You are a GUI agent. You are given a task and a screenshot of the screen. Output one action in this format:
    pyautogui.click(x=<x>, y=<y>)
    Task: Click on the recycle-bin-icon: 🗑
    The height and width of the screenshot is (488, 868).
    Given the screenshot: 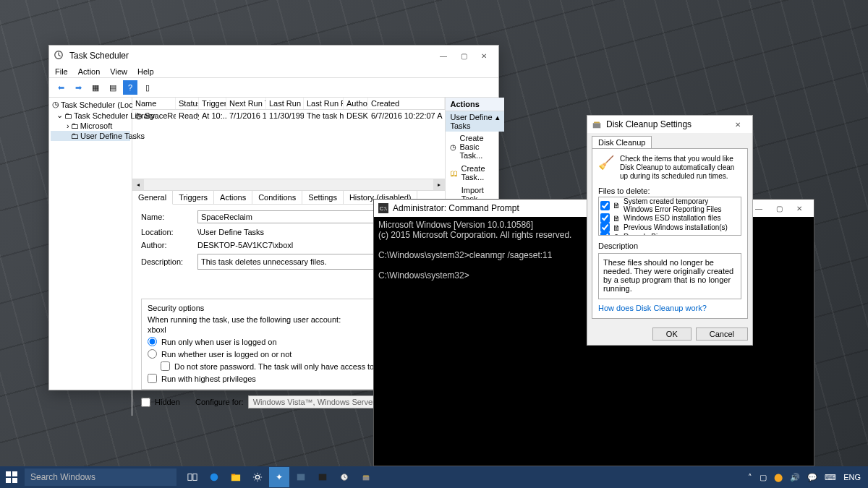 What is the action you would take?
    pyautogui.click(x=616, y=234)
    